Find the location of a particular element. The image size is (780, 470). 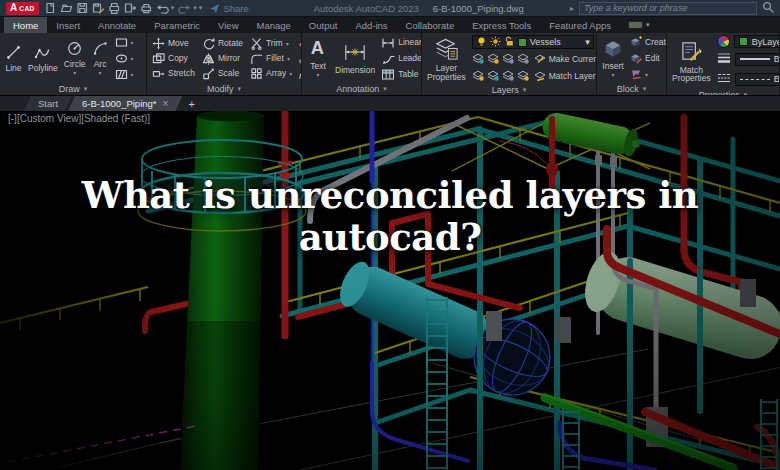

panel-label-properties: Properties▾ is located at coordinates (723, 92).